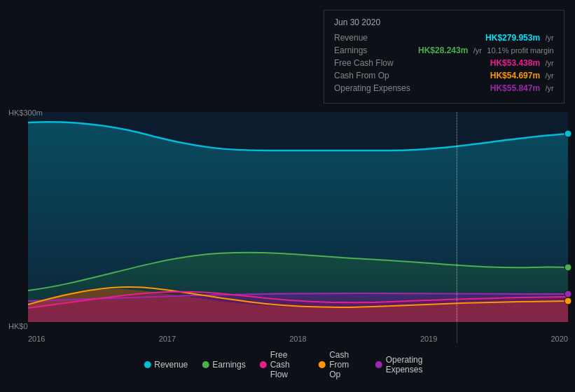  What do you see at coordinates (228, 365) in the screenshot?
I see `legend-label-earnings: Earnings` at bounding box center [228, 365].